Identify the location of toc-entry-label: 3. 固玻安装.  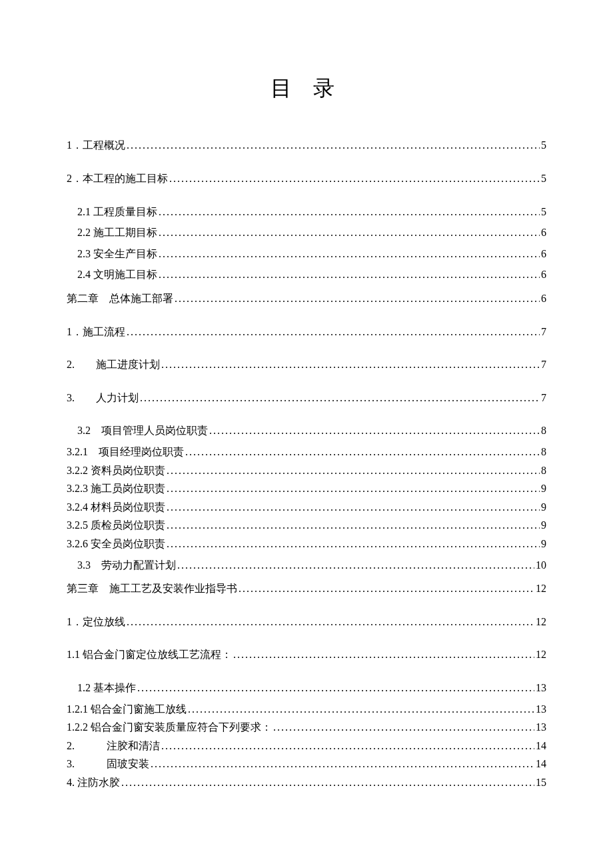
(108, 764).